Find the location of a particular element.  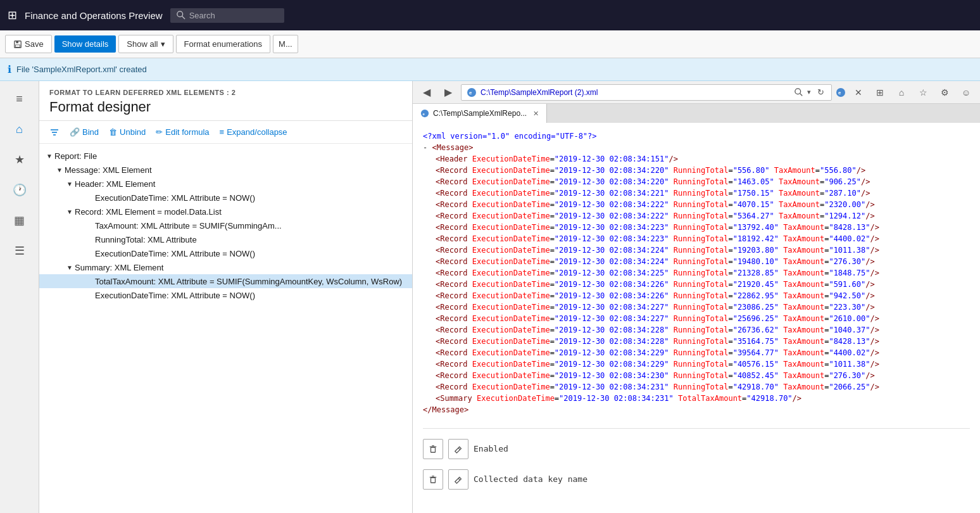

sidebar-icon-menu: ≡ is located at coordinates (20, 99).